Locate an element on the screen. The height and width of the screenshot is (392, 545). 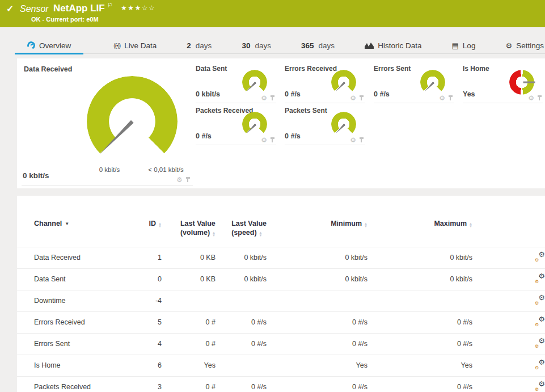
column-header-maximum: Maximum▲▼ is located at coordinates (420, 229).